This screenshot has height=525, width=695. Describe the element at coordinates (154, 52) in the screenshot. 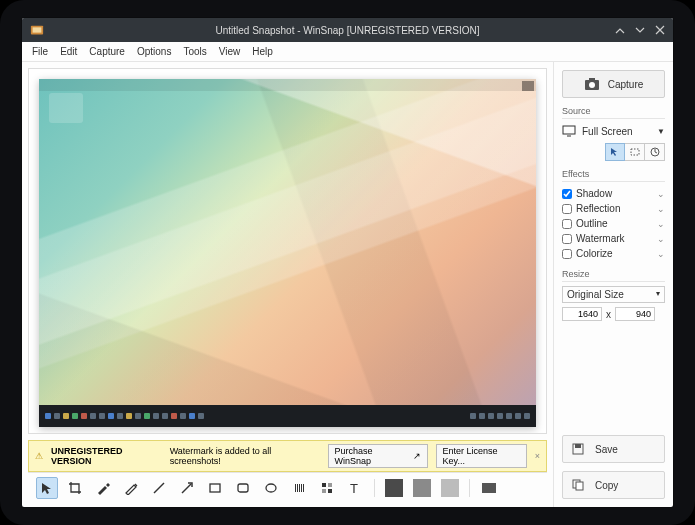

I see `menu-options: Options` at that location.